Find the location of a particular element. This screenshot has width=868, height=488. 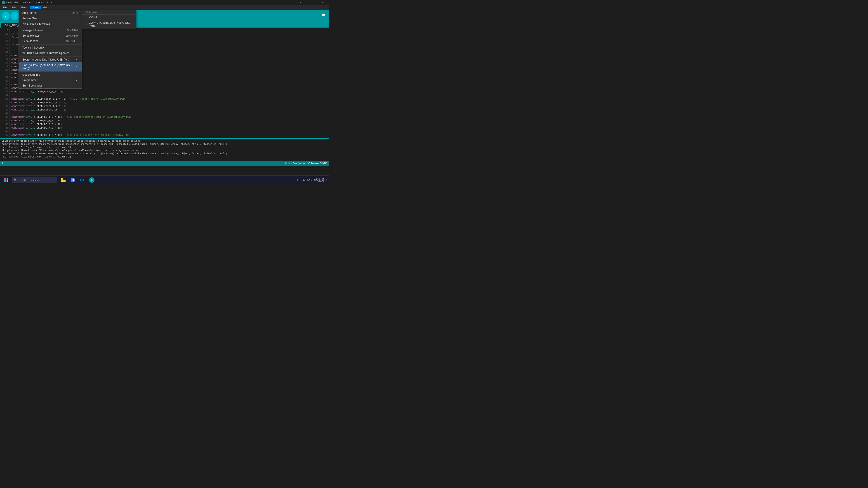

file-explorer-icon is located at coordinates (63, 180).